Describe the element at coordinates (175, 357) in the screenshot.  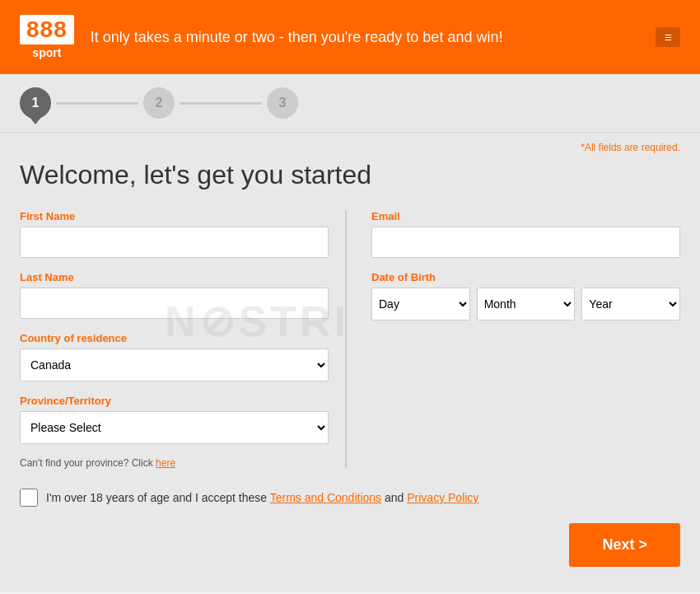
I see `country-group: Country of residence Canada` at that location.